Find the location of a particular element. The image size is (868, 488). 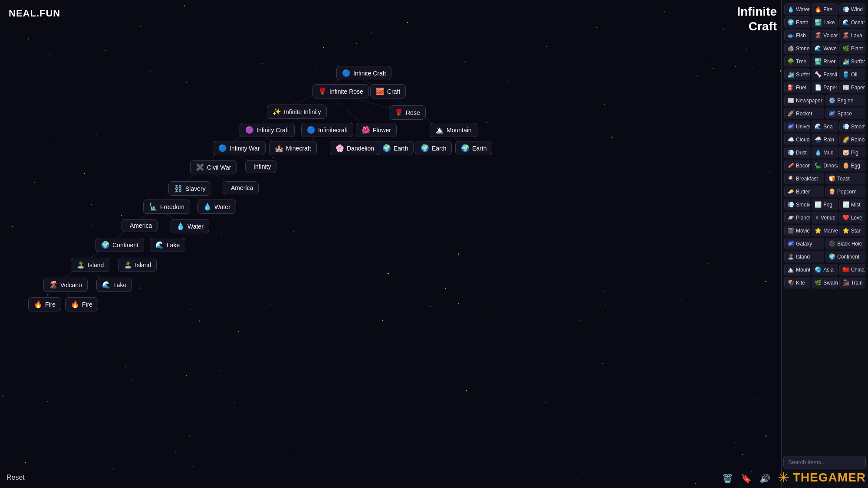

panel-item-engine: ⚙️Engine is located at coordinates (845, 101).